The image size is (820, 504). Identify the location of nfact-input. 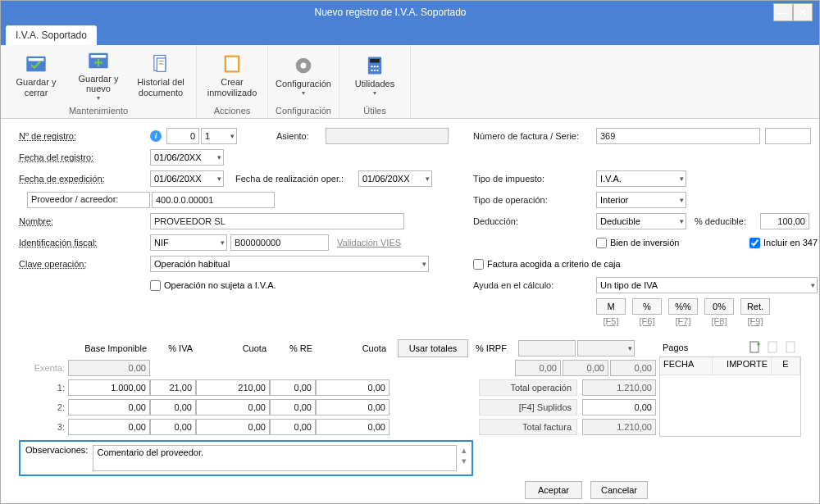
(678, 136).